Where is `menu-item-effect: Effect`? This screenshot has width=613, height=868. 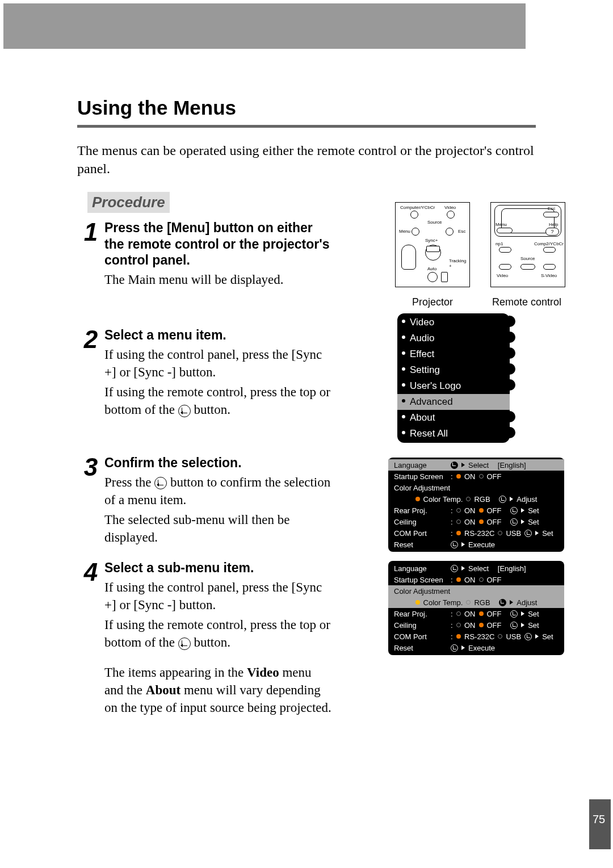 menu-item-effect: Effect is located at coordinates (454, 354).